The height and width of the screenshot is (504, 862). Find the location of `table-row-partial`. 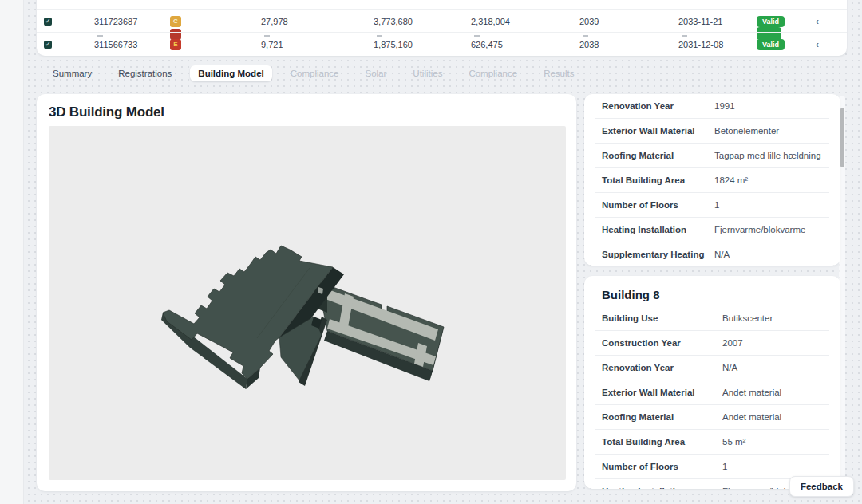

table-row-partial is located at coordinates (442, 4).